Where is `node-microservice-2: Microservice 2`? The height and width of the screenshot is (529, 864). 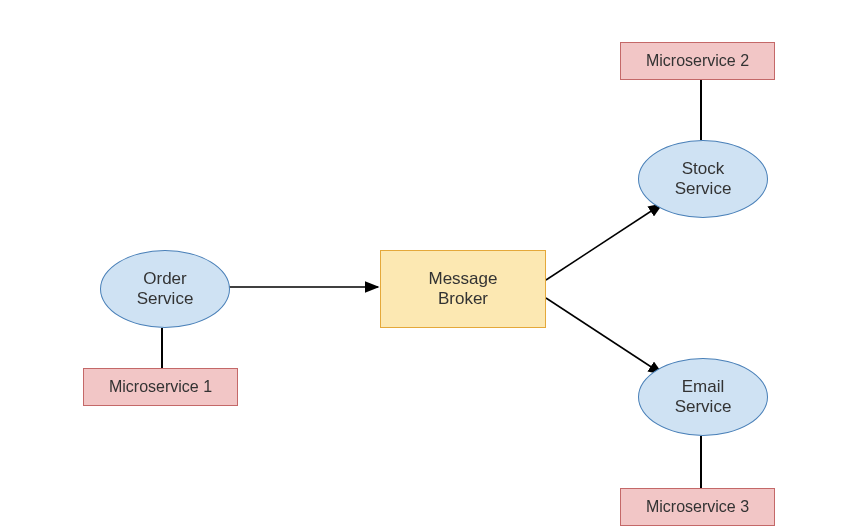 node-microservice-2: Microservice 2 is located at coordinates (698, 61).